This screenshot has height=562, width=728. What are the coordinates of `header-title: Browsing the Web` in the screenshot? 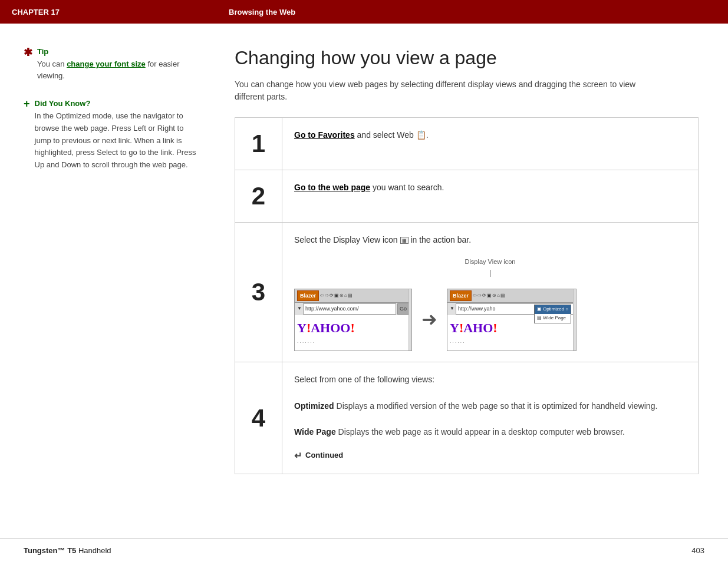 It's located at (262, 12).